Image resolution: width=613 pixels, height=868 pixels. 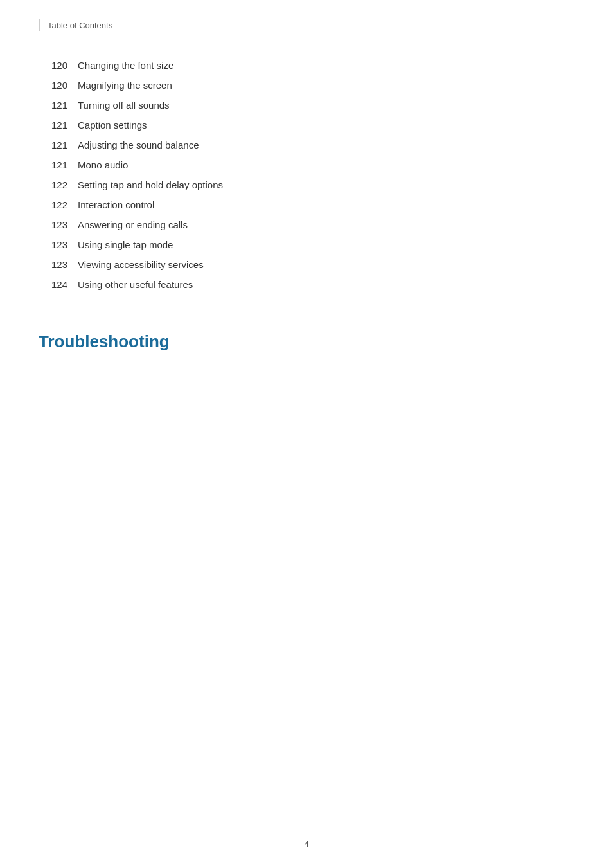 What do you see at coordinates (300, 105) in the screenshot?
I see `toc-item: 121Turning off all sounds` at bounding box center [300, 105].